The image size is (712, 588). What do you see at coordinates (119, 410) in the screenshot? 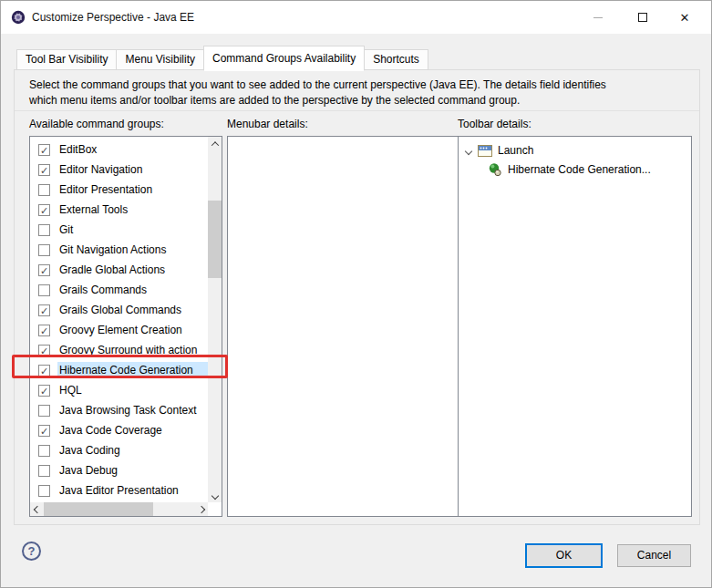
I see `list-item: Java Browsing Task Context` at bounding box center [119, 410].